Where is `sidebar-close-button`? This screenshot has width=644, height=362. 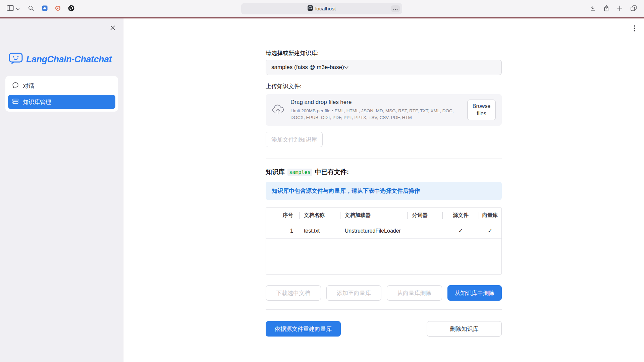
sidebar-close-button is located at coordinates (113, 28).